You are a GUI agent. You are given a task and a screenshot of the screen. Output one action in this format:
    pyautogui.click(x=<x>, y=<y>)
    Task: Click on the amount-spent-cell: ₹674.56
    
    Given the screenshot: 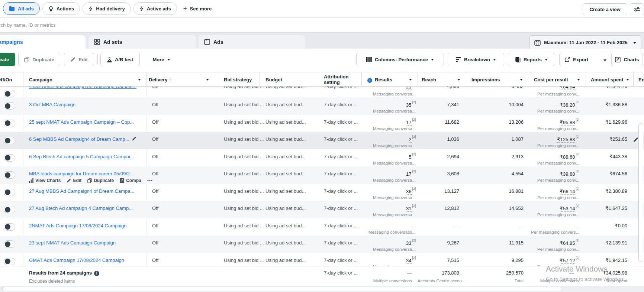 What is the action you would take?
    pyautogui.click(x=606, y=174)
    